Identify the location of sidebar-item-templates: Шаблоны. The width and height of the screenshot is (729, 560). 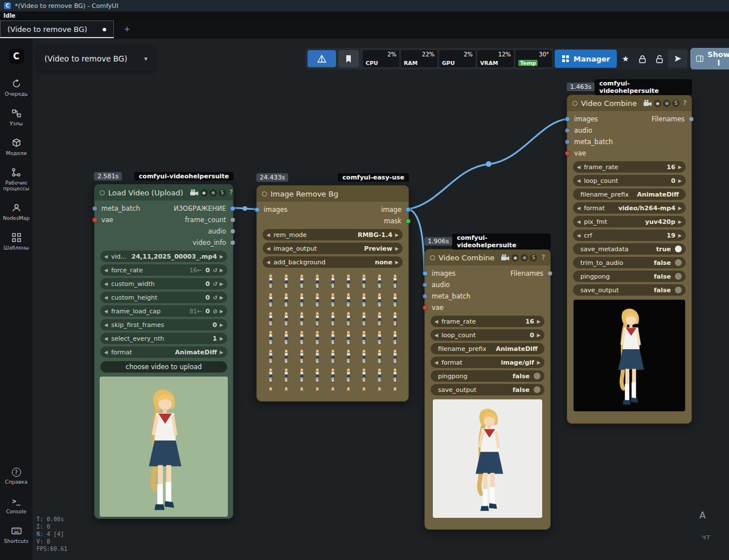
(16, 242).